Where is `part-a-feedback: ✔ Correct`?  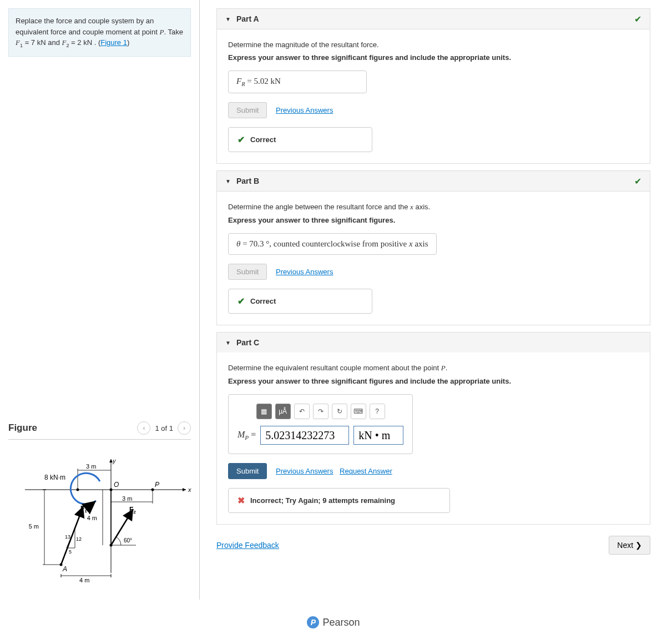 part-a-feedback: ✔ Correct is located at coordinates (300, 140).